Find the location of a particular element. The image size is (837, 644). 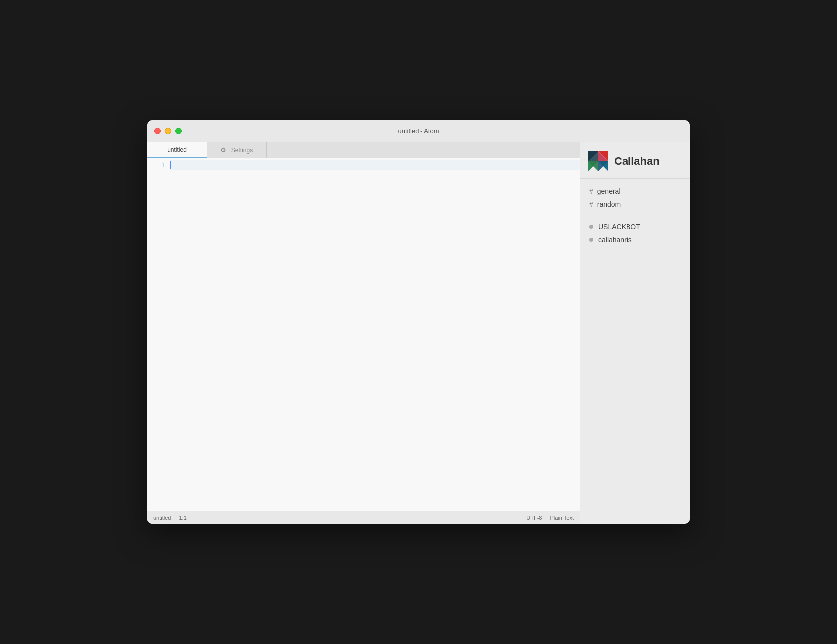

dm-uslackbot: USLACKBOT is located at coordinates (635, 227).